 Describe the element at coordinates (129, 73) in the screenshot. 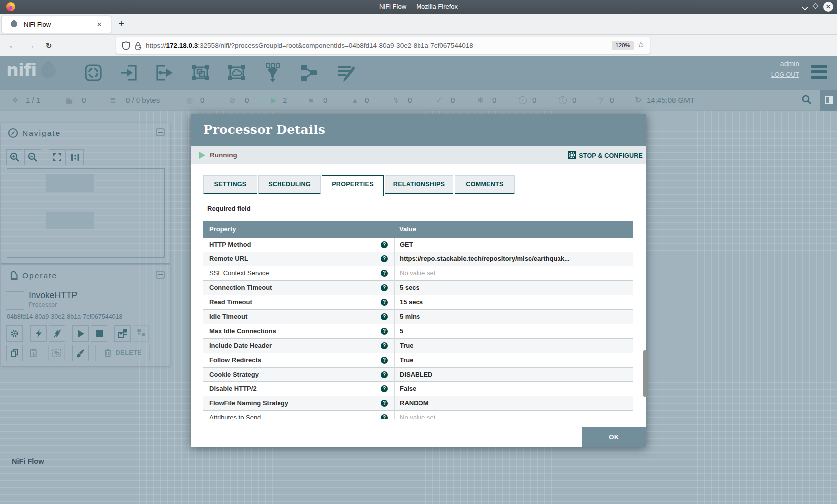

I see `palette-input-port-icon` at that location.